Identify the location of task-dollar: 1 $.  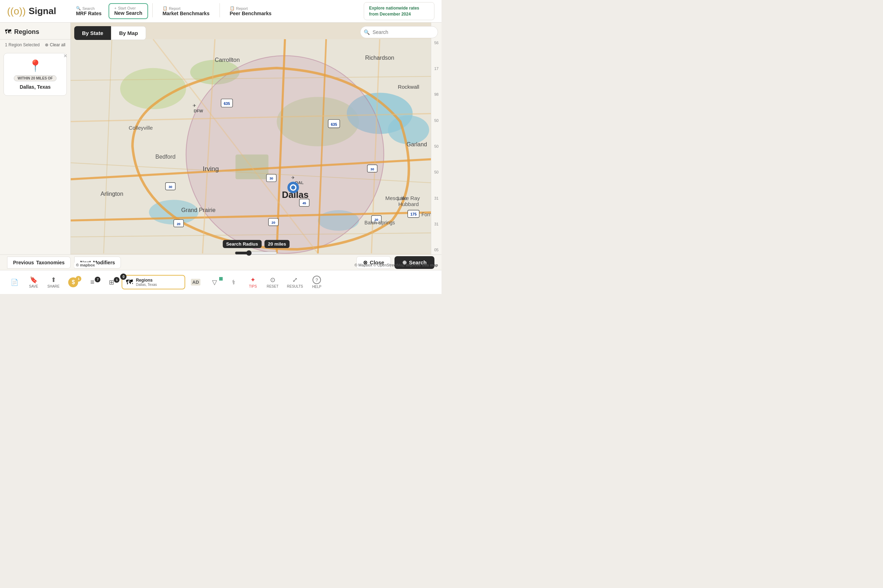
(74, 282).